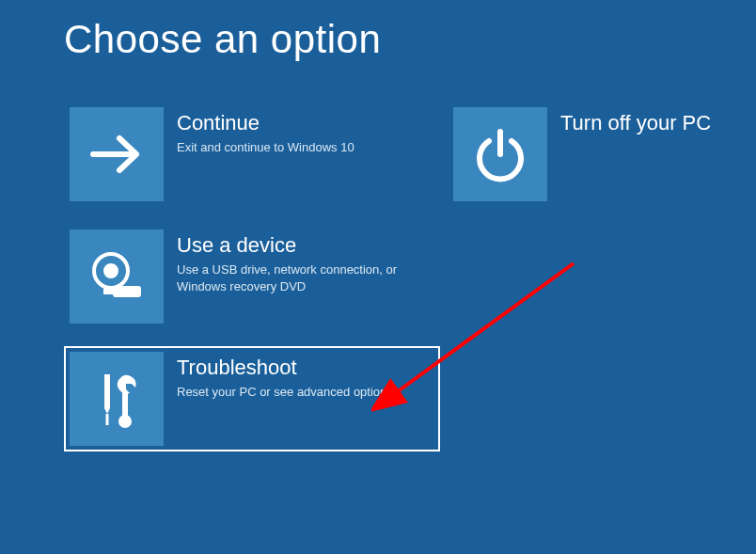 The image size is (756, 554). Describe the element at coordinates (285, 368) in the screenshot. I see `troubleshoot-title: Troubleshoot` at that location.